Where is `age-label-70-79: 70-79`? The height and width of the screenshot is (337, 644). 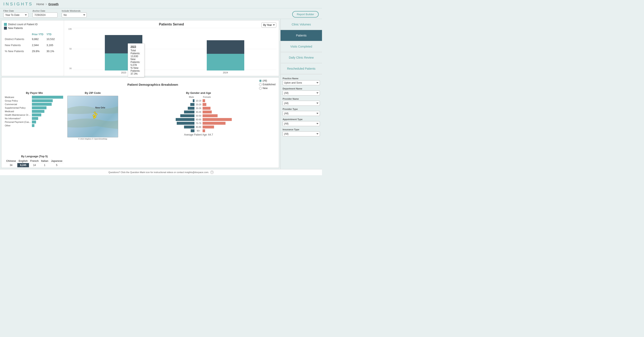 age-label-70-79: 70-79 is located at coordinates (198, 123).